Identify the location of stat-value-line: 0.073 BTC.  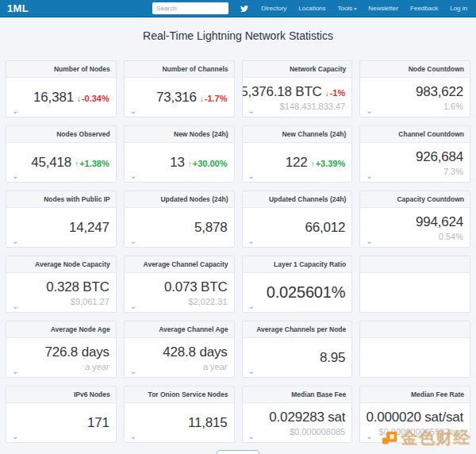
(195, 287).